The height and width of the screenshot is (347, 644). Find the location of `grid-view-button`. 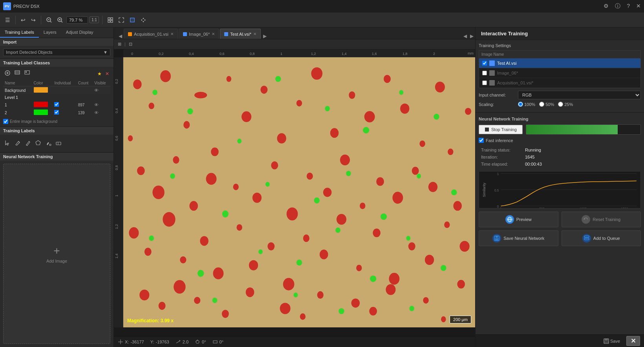

grid-view-button is located at coordinates (110, 20).